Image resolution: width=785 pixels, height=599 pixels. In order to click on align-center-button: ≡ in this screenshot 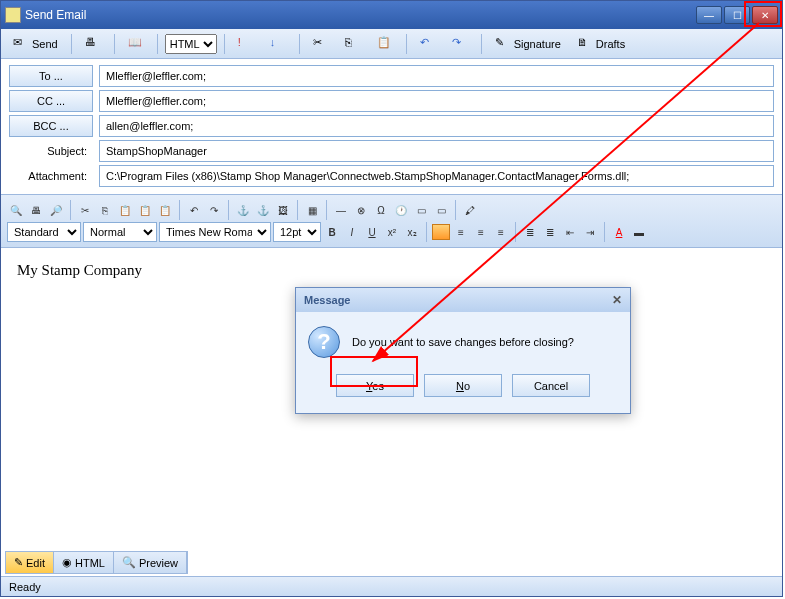, I will do `click(461, 232)`.